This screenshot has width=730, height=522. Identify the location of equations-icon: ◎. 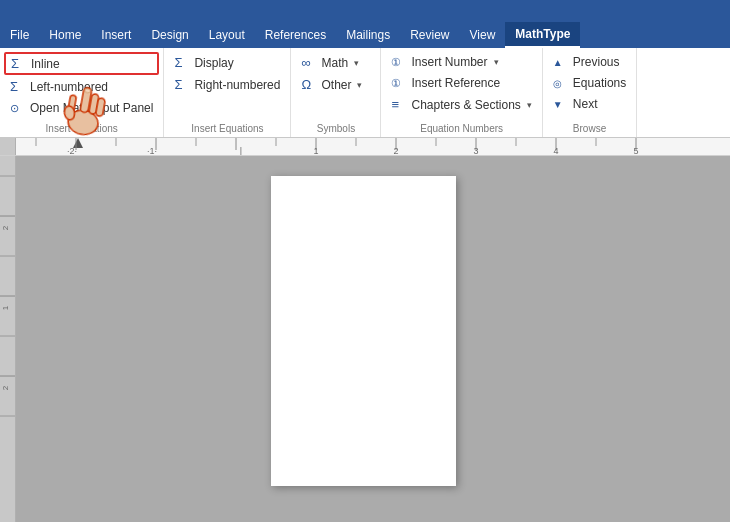
(561, 84).